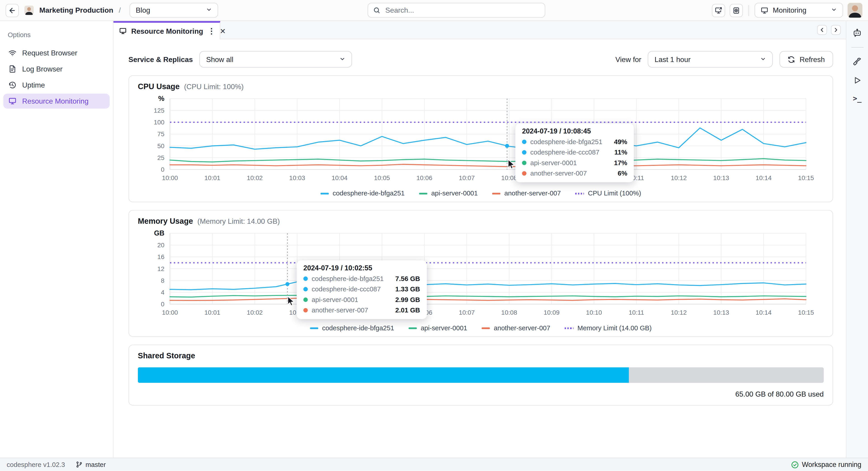 The height and width of the screenshot is (471, 868). I want to click on memory-chart-legend: codesphere-ide-bfga251api-server-0001ano…, so click(481, 328).